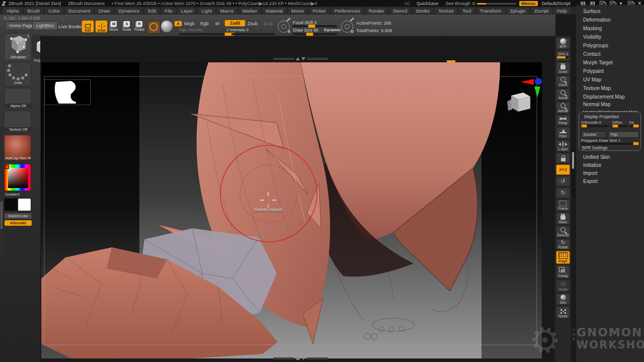 This screenshot has height=362, width=644. What do you see at coordinates (602, 117) in the screenshot?
I see `display-properties-title: Display Properties` at bounding box center [602, 117].